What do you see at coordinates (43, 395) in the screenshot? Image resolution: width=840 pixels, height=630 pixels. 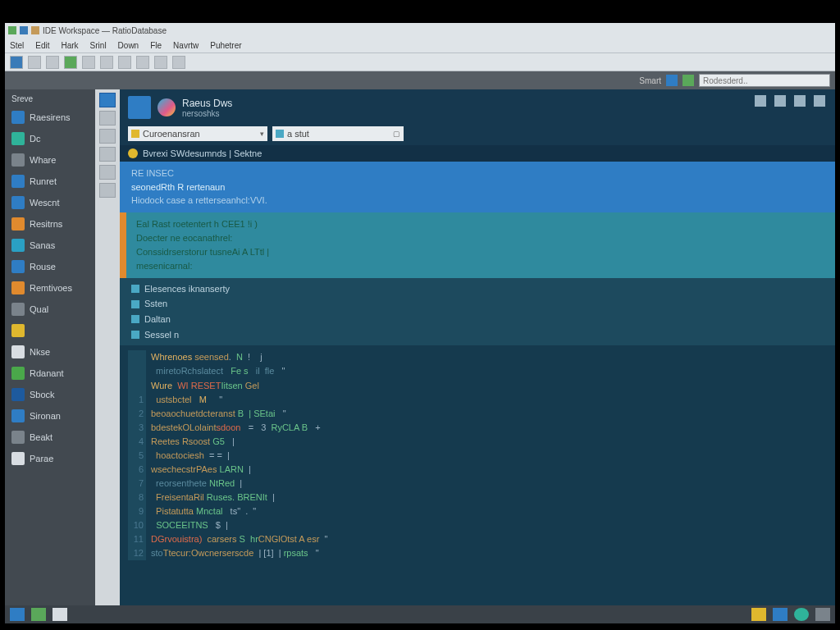 I see `sidebar-item-label: Sbock` at bounding box center [43, 395].